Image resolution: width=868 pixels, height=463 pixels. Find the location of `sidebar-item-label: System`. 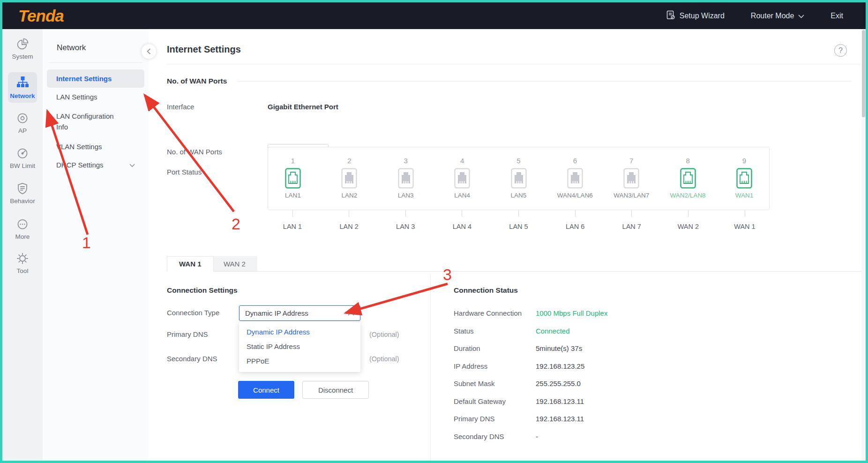

sidebar-item-label: System is located at coordinates (22, 56).